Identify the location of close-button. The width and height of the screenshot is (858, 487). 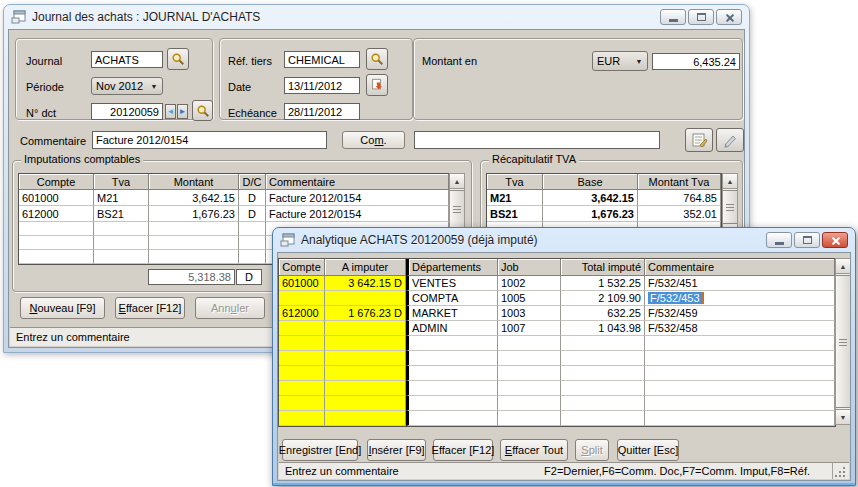
(729, 17).